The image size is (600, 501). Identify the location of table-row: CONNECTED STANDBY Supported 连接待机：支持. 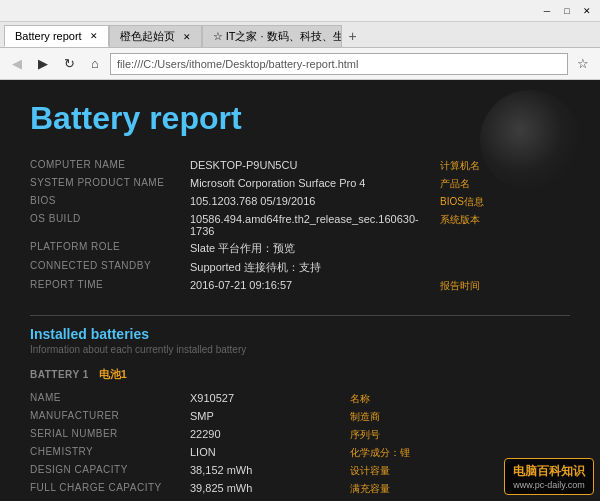
(300, 268).